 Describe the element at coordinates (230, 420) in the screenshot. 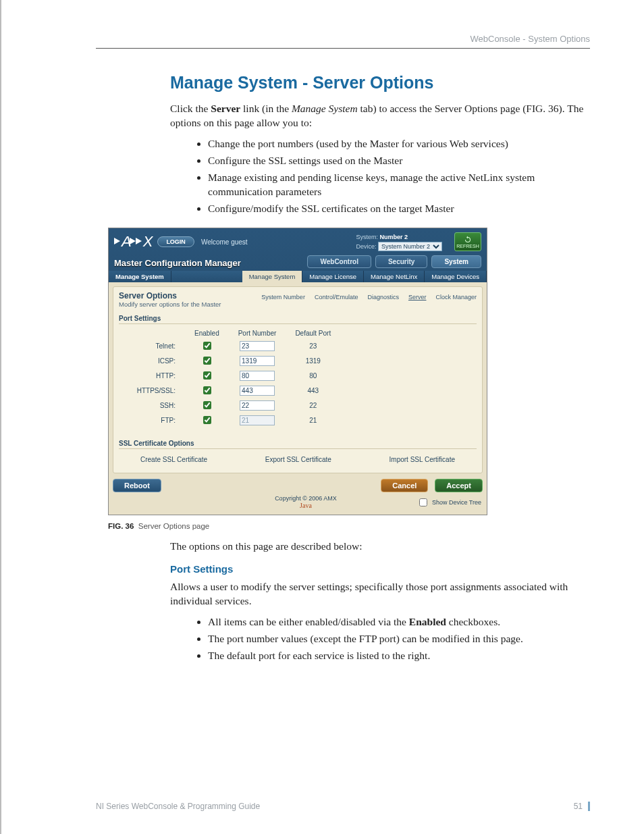

I see `table-row: FTP: 21` at that location.